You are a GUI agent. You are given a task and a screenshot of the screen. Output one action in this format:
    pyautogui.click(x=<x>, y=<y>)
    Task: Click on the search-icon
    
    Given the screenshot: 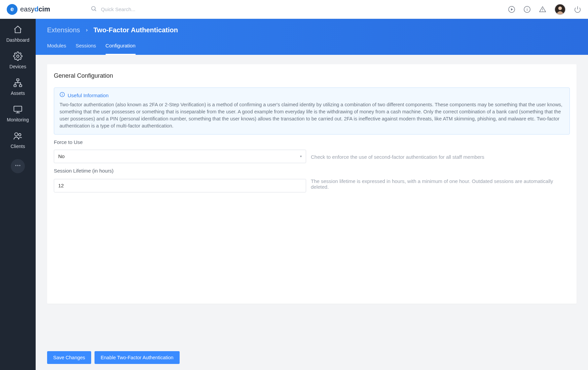 What is the action you would take?
    pyautogui.click(x=94, y=9)
    